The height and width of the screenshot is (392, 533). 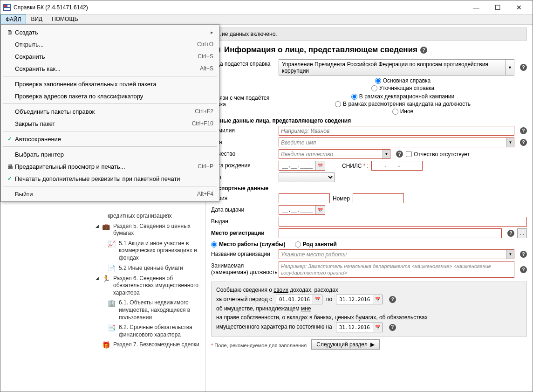 What do you see at coordinates (156, 268) in the screenshot?
I see `tree-item-52: 📄5.2 Иные ценные бумаги` at bounding box center [156, 268].